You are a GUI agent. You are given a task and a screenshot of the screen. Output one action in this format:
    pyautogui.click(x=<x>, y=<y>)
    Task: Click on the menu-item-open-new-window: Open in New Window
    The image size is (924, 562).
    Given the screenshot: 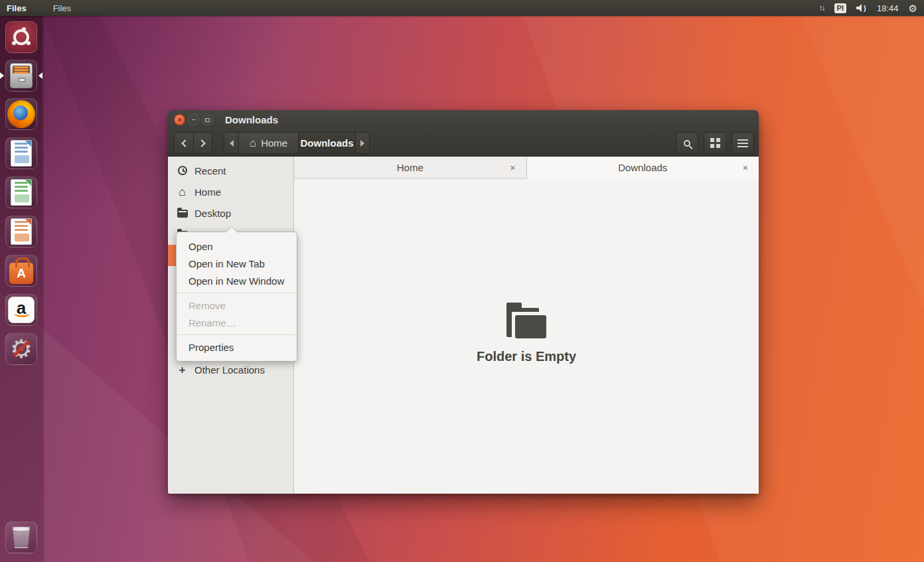 What is the action you would take?
    pyautogui.click(x=236, y=281)
    